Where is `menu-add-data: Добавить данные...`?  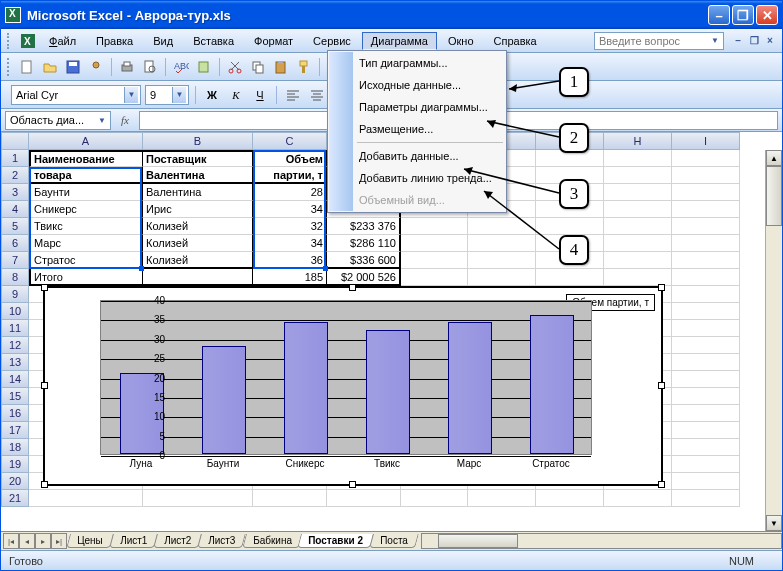
menu-add-data: Добавить данные... is located at coordinates (417, 156).